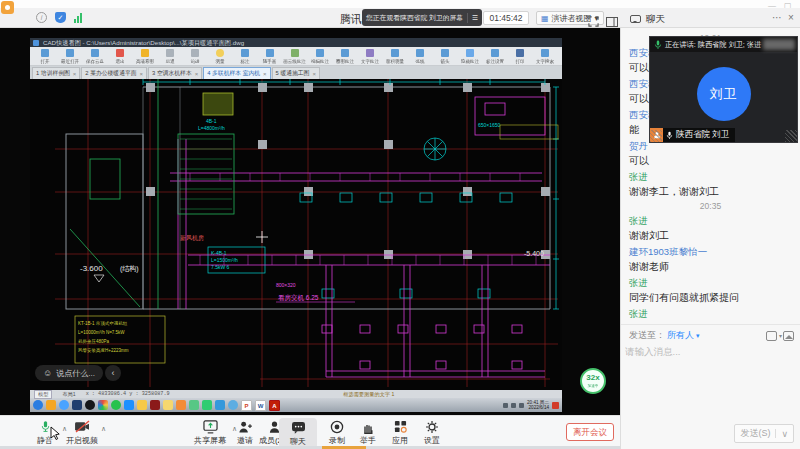 The height and width of the screenshot is (449, 800). What do you see at coordinates (680, 336) in the screenshot?
I see `send-to-value: 所有人` at bounding box center [680, 336].